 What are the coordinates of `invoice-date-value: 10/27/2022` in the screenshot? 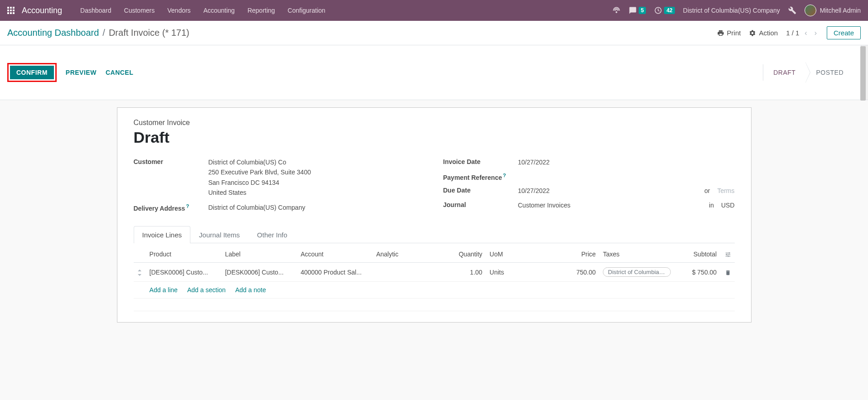 It's located at (626, 162).